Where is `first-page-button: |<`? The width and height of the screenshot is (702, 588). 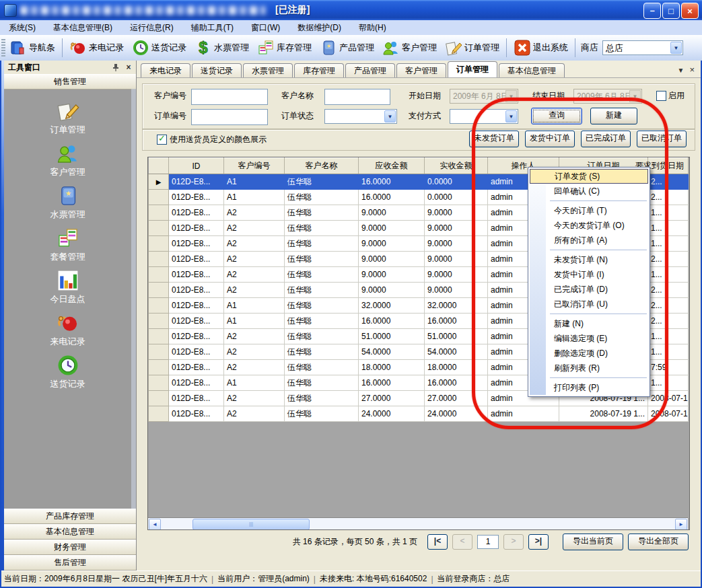
first-page-button: |< is located at coordinates (437, 542).